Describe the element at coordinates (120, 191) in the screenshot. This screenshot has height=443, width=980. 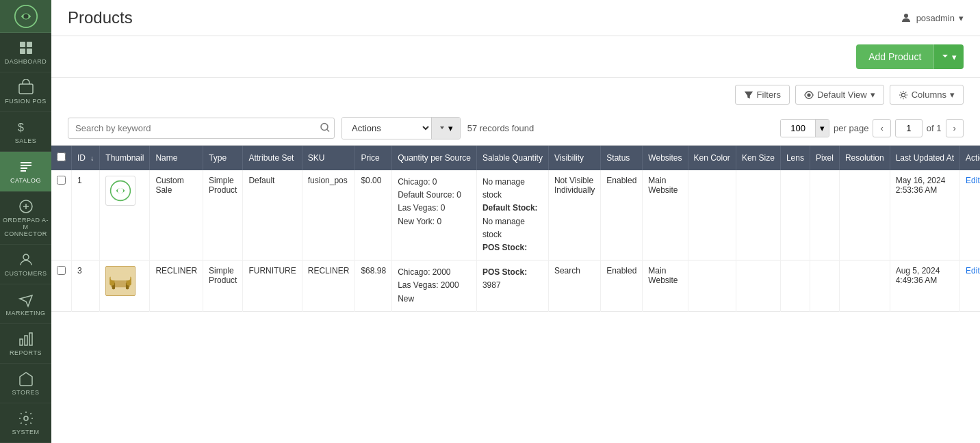
I see `row1-thumbnail-img` at that location.